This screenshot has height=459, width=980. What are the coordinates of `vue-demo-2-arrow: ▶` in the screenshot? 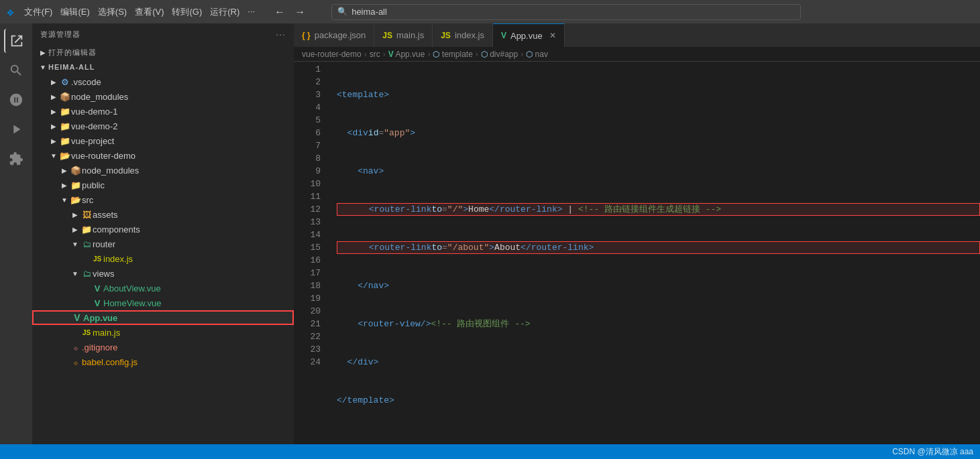 It's located at (54, 126).